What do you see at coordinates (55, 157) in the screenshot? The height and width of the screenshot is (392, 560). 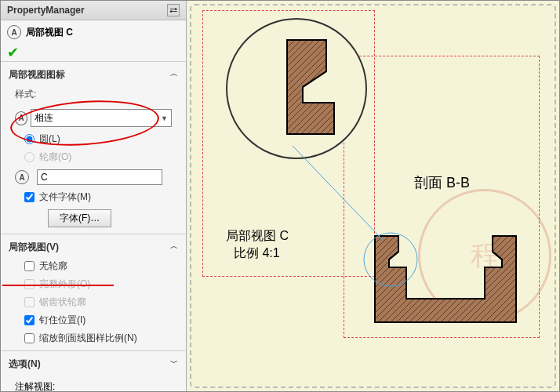 I see `radio-outline-label: 轮廓(O)` at bounding box center [55, 157].